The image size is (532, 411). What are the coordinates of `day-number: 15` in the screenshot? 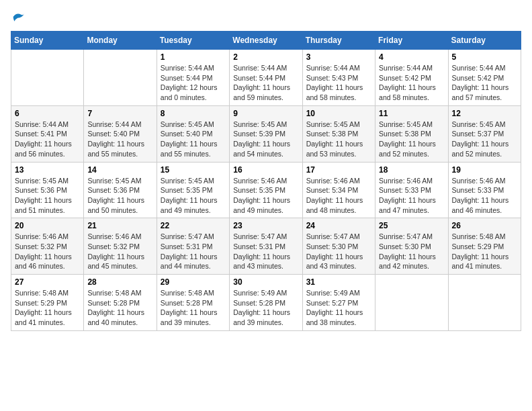 It's located at (193, 170).